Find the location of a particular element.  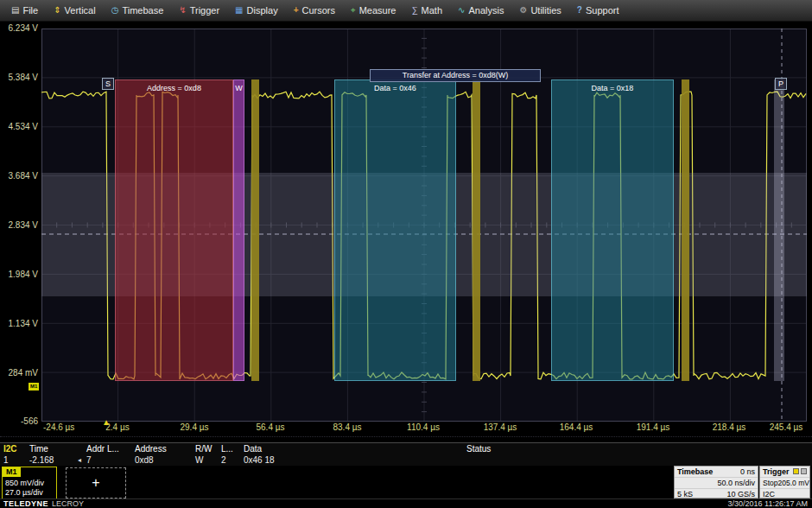

trigger-coupling-icon is located at coordinates (803, 472).